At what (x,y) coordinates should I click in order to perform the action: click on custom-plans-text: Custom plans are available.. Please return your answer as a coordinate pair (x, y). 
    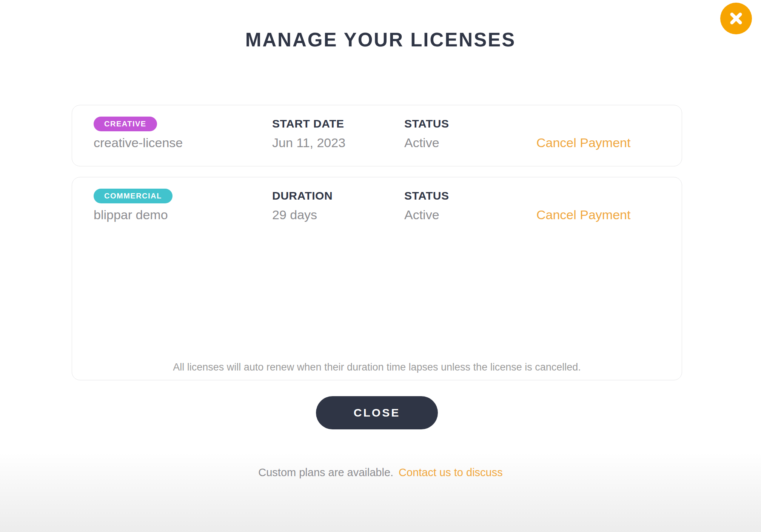
    Looking at the image, I should click on (326, 472).